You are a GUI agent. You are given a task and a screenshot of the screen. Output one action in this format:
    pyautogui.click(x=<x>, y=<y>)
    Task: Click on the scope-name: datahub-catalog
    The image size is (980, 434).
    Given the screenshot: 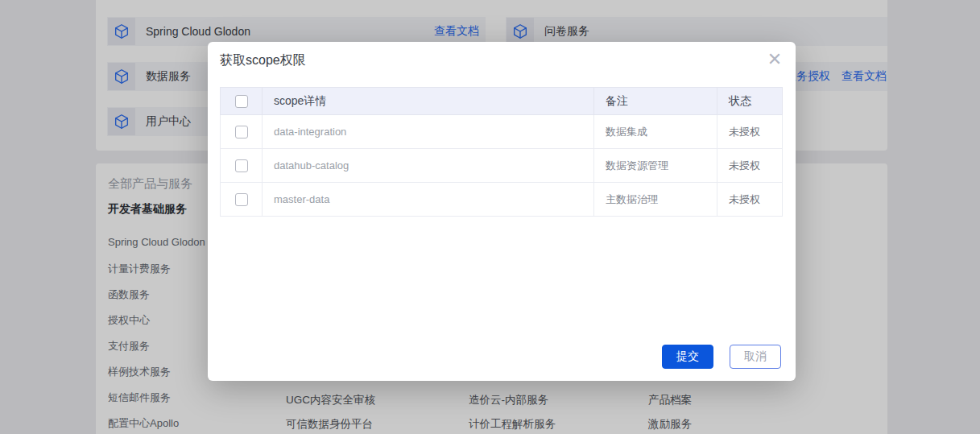 What is the action you would take?
    pyautogui.click(x=428, y=166)
    